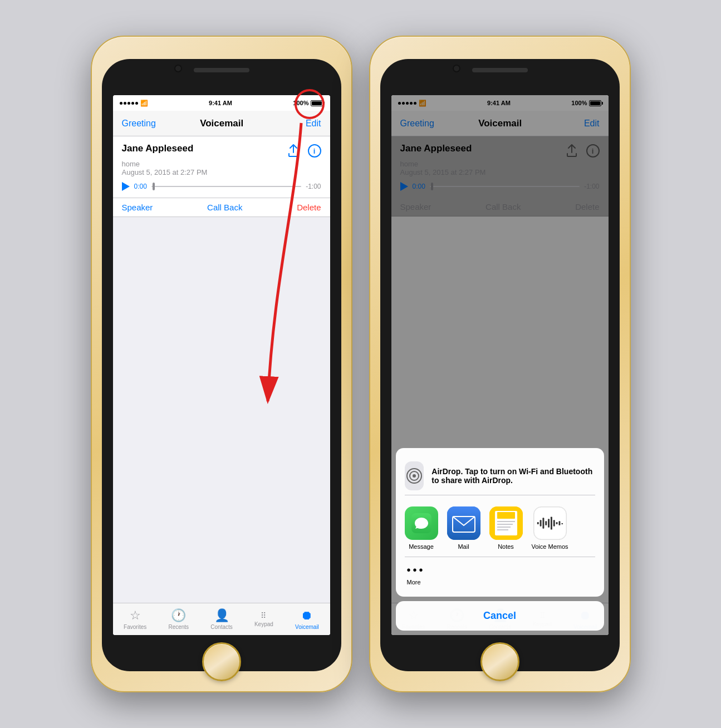 Image resolution: width=721 pixels, height=728 pixels. Describe the element at coordinates (144, 104) in the screenshot. I see `wifi-icon: 📶` at that location.